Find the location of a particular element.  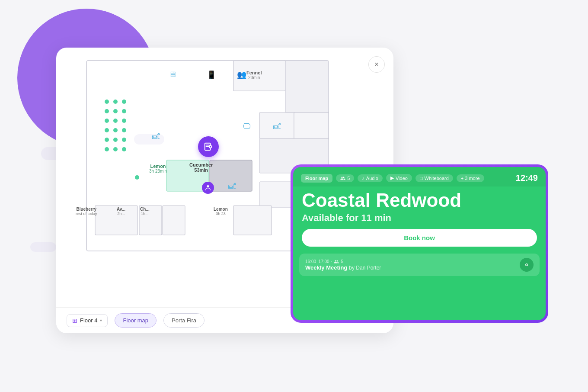

zone-porta-fira: Porta Fira is located at coordinates (184, 320).